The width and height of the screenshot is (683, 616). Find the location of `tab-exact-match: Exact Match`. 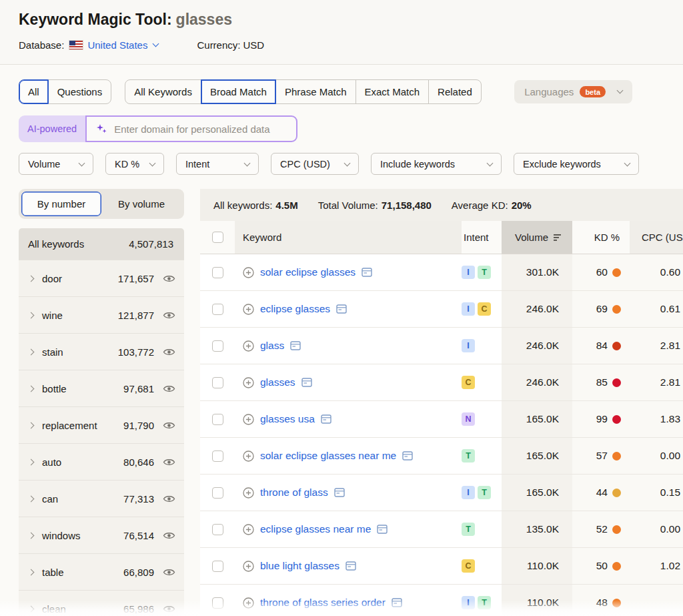

tab-exact-match: Exact Match is located at coordinates (392, 92).